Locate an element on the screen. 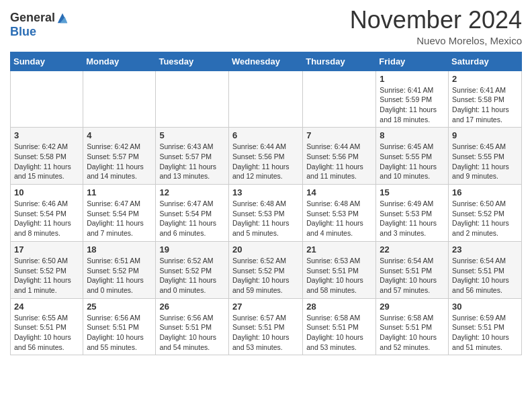  weekday-header-thursday: Thursday is located at coordinates (340, 61).